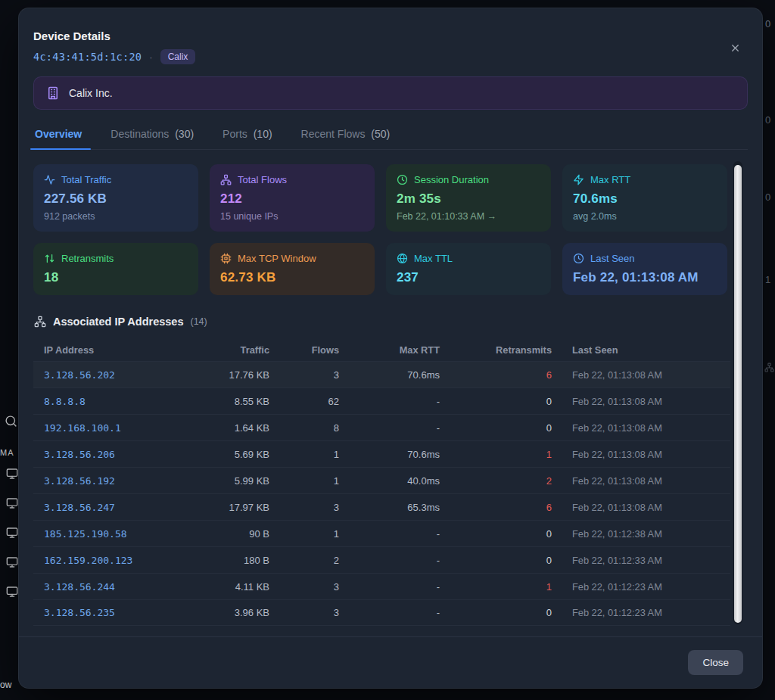  Describe the element at coordinates (716, 663) in the screenshot. I see `close-button: Close` at that location.